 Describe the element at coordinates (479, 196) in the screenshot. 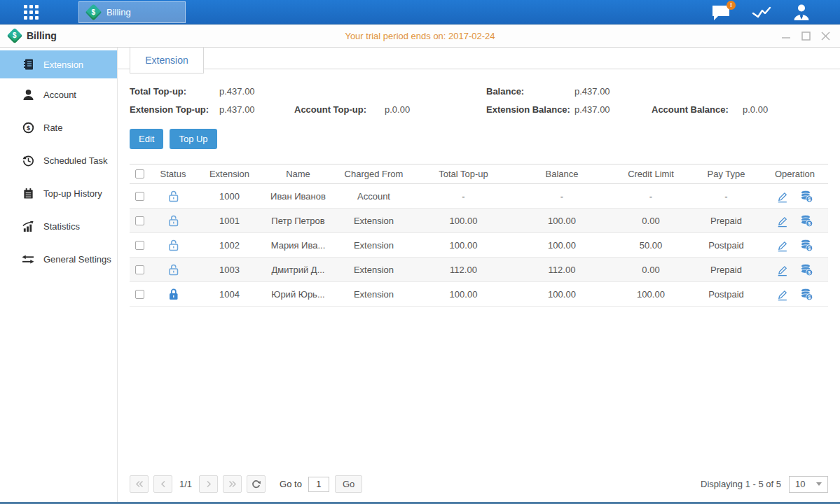

I see `table-row: 1000Иван ИвановAccount----$` at that location.